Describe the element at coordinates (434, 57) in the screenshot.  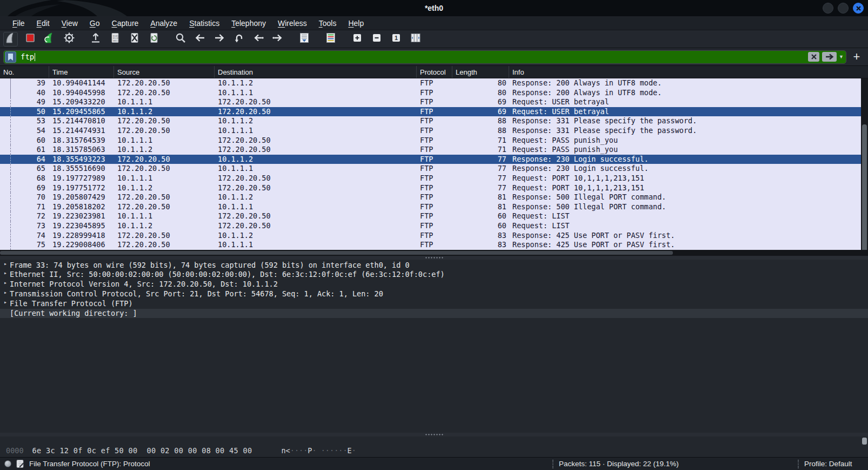
I see `filter-bar: ftp ▼ +` at that location.